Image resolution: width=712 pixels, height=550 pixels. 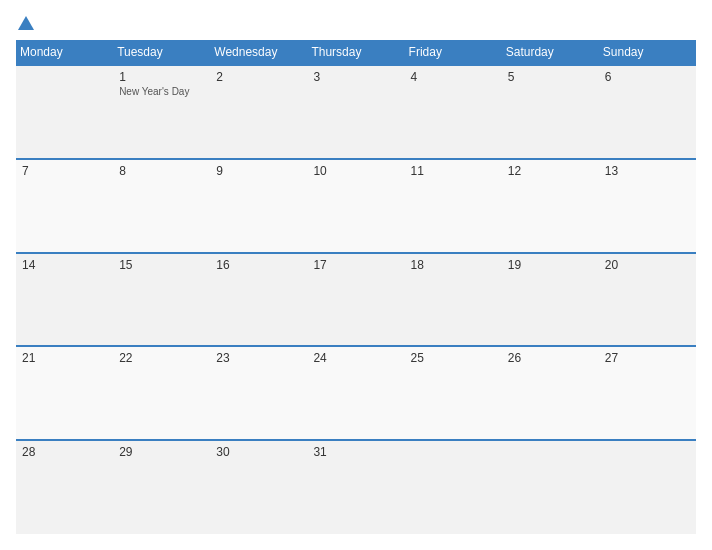 I want to click on day-number: 8, so click(x=162, y=171).